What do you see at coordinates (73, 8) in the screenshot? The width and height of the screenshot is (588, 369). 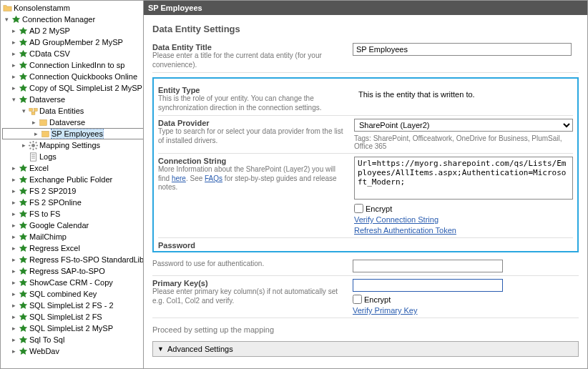 I see `tree-root: Konsolenstamm` at bounding box center [73, 8].